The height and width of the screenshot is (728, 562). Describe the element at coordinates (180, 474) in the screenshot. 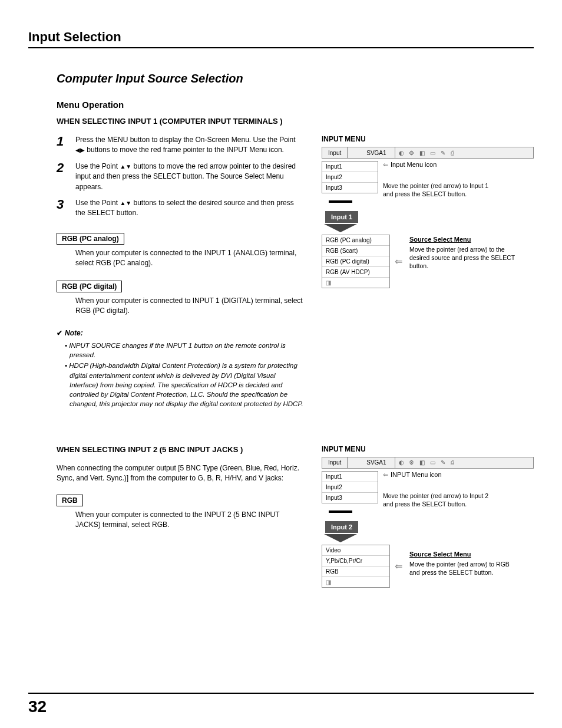

I see `input2-intro: When connecting the computer output [5 B…` at that location.